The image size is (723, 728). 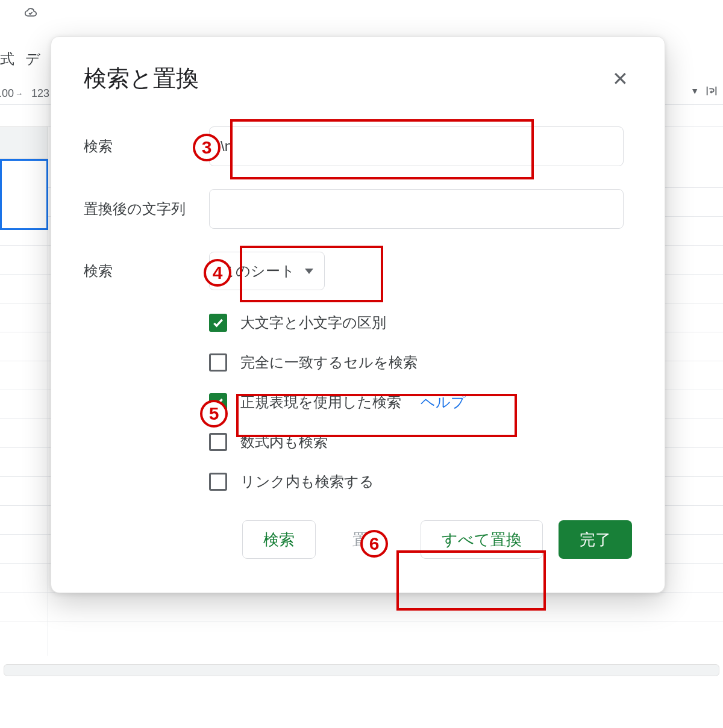 What do you see at coordinates (482, 540) in the screenshot?
I see `replace-all-button: すべて置換` at bounding box center [482, 540].